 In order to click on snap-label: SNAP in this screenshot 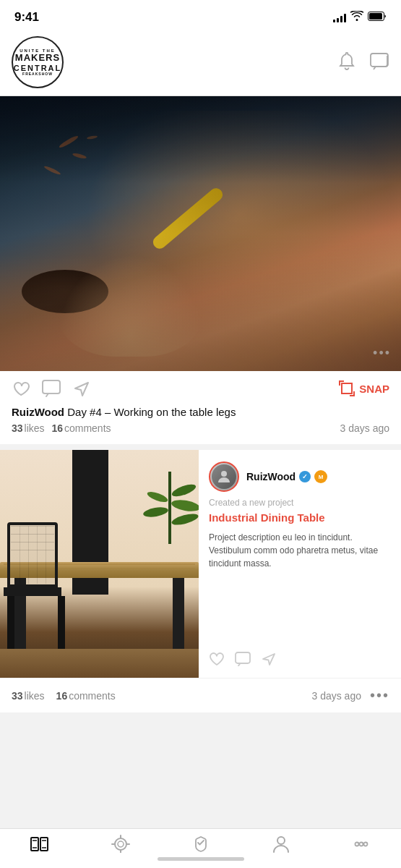, I will do `click(374, 389)`.